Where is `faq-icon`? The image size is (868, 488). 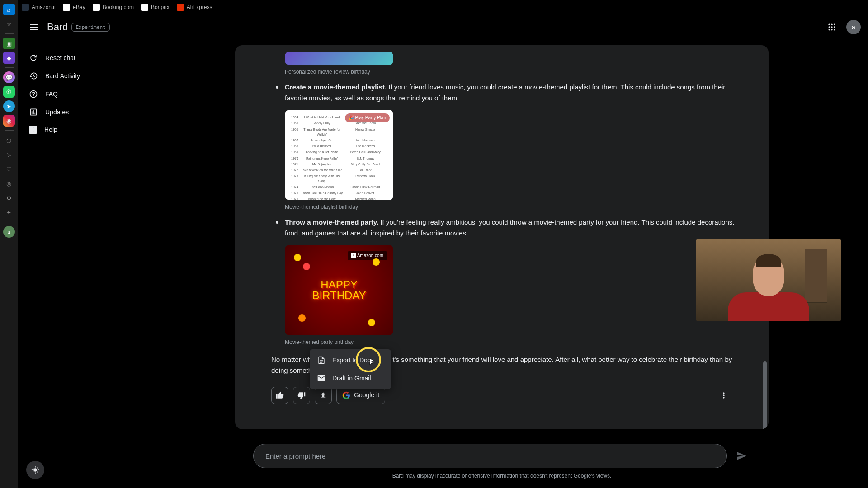
faq-icon is located at coordinates (33, 94).